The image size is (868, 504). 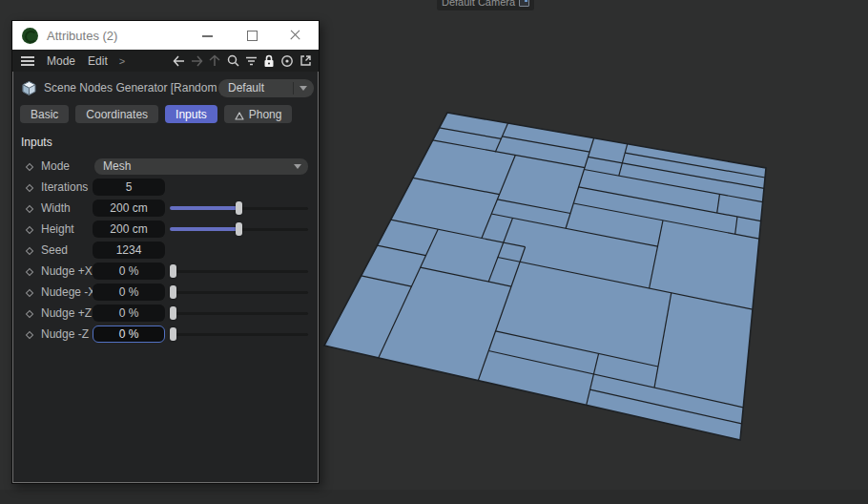 What do you see at coordinates (67, 229) in the screenshot?
I see `param-label-height: Height` at bounding box center [67, 229].